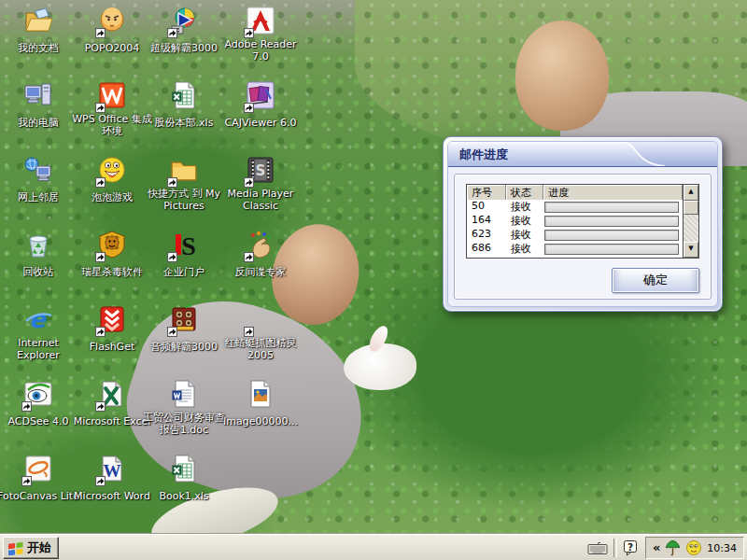  What do you see at coordinates (38, 105) in the screenshot?
I see `desktop-icon-my-computer: 我的电脑` at bounding box center [38, 105].